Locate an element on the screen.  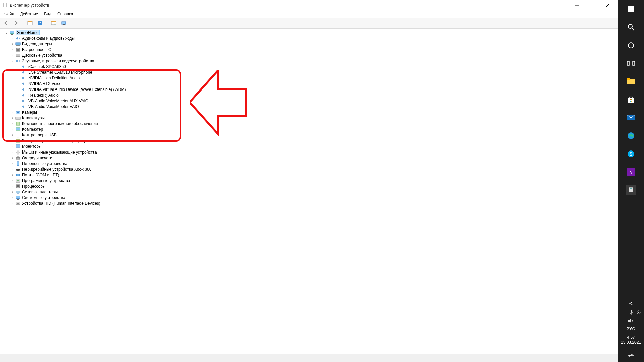
language-indicator: РУС is located at coordinates (631, 329).